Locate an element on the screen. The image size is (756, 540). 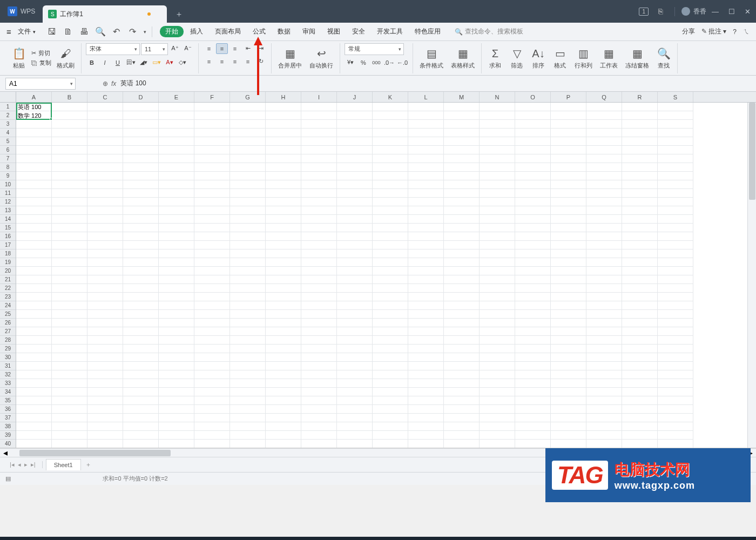
qat-dropdown-icon: ▾ is located at coordinates (145, 32).